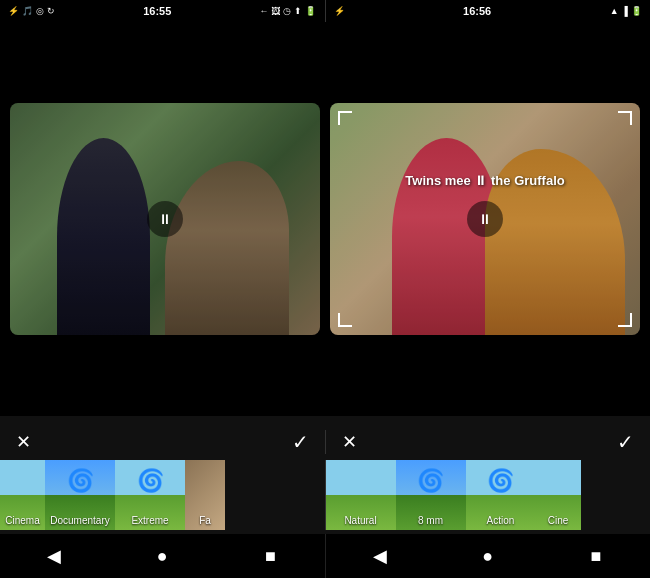 This screenshot has width=650, height=578. I want to click on signal-icon: ▐, so click(625, 11).